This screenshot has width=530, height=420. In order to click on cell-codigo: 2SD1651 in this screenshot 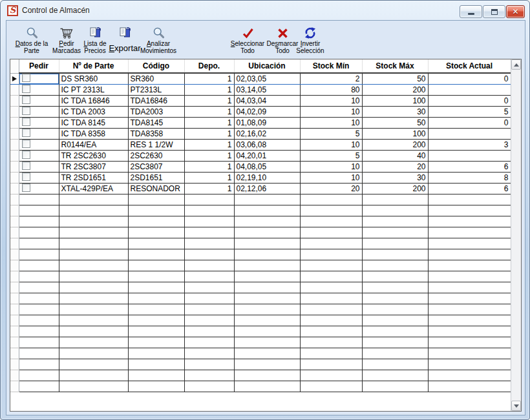, I will do `click(156, 177)`.